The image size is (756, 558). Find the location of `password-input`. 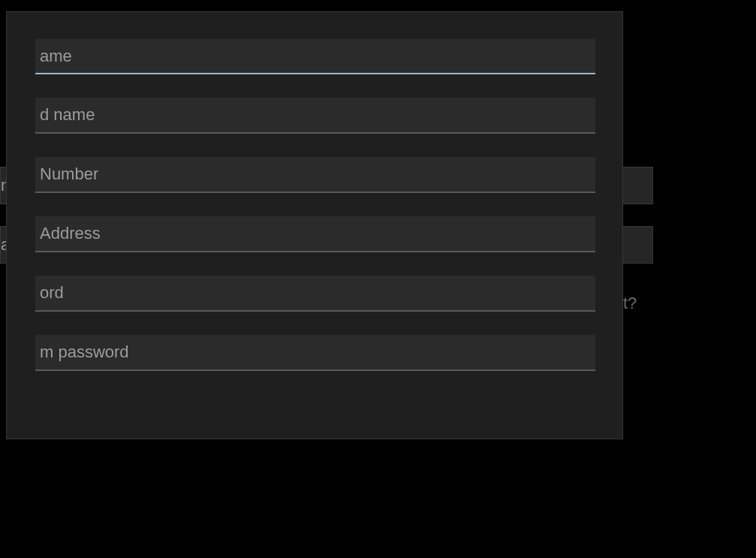

password-input is located at coordinates (315, 293).